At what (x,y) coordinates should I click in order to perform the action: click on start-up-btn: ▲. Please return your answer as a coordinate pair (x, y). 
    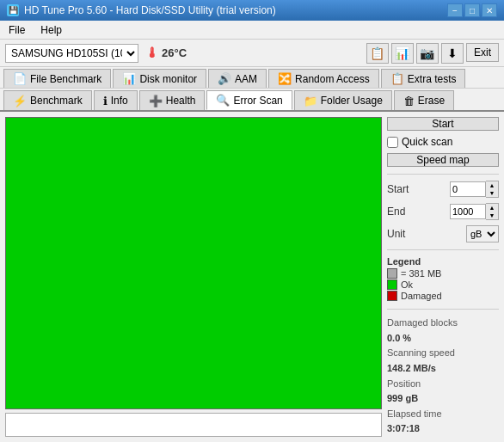
    Looking at the image, I should click on (492, 186).